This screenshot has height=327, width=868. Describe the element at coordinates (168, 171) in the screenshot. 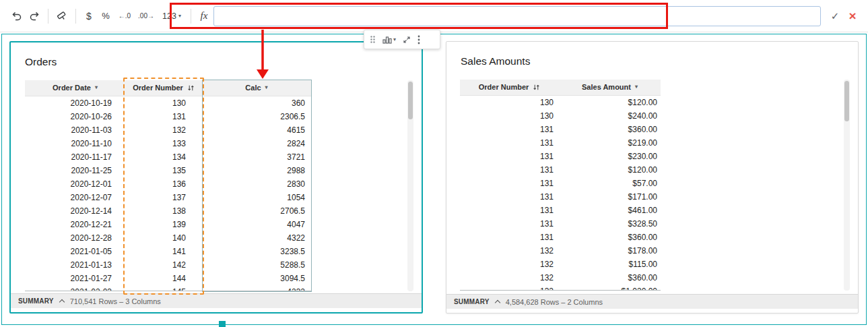

I see `table-row: 2020-11-251352988` at that location.